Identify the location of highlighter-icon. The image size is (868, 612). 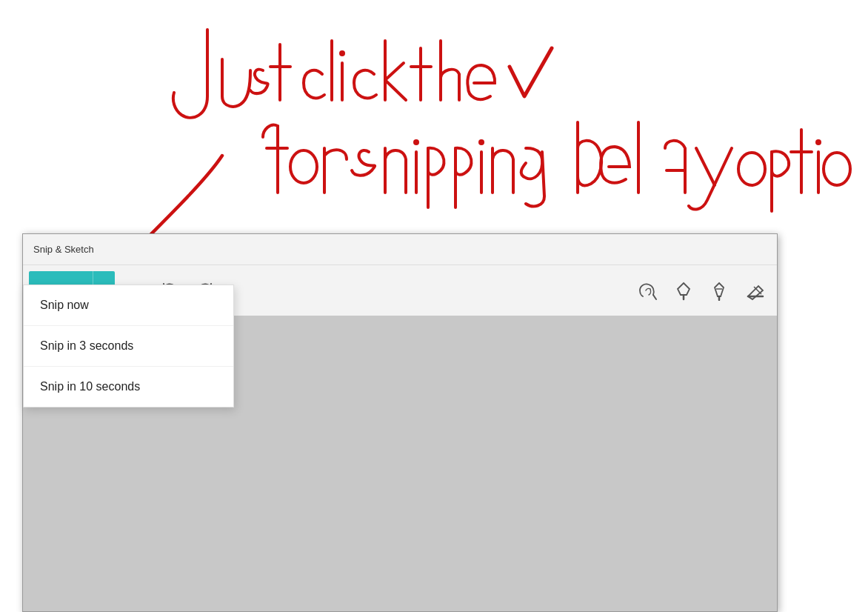
(684, 290).